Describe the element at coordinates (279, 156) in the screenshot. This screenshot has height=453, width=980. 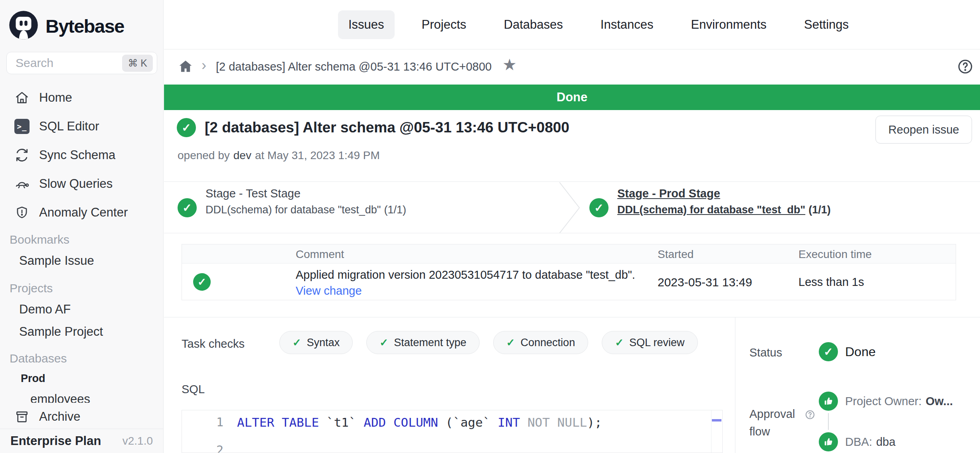
I see `issue-opened-line: opened bydevat May 31, 2023 1:49 PM` at that location.